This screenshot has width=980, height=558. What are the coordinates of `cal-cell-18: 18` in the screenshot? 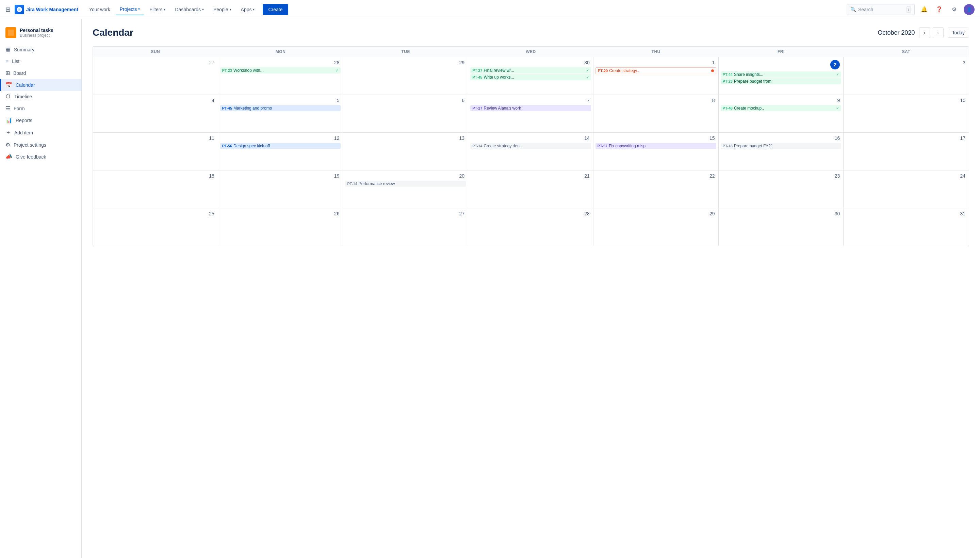 It's located at (156, 189).